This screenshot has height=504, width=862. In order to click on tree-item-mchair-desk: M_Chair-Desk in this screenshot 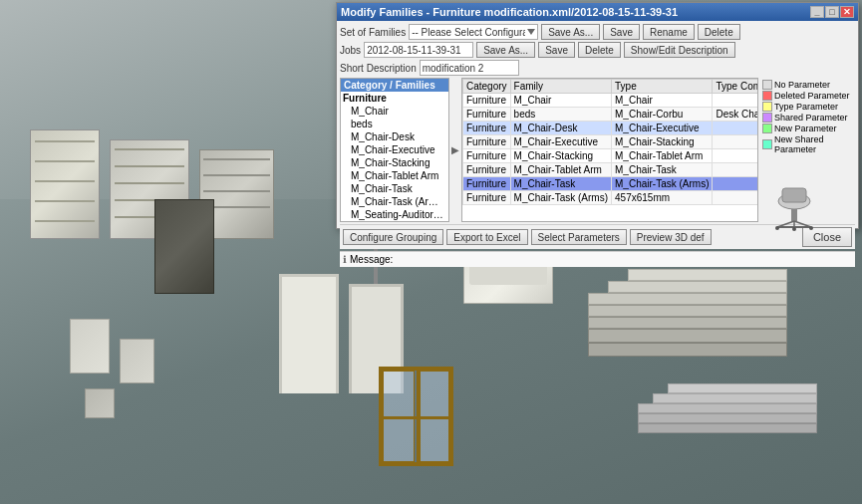, I will do `click(395, 137)`.